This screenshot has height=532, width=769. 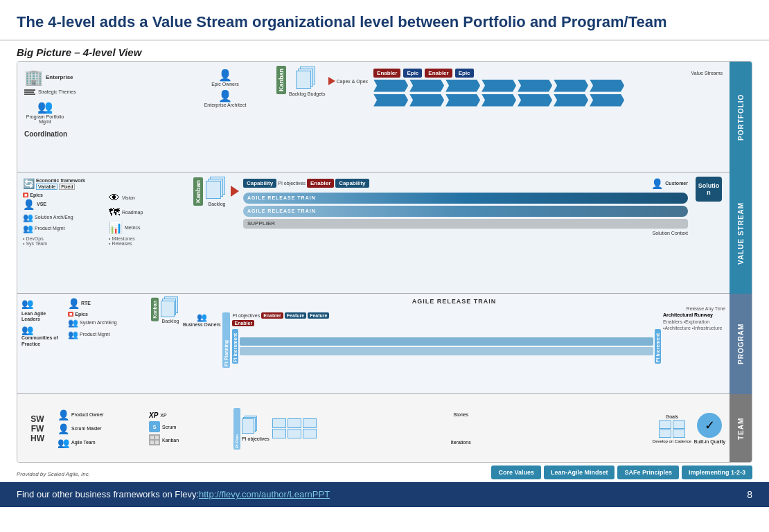 I want to click on system-arch-eng: System Arch/Eng, so click(x=98, y=323).